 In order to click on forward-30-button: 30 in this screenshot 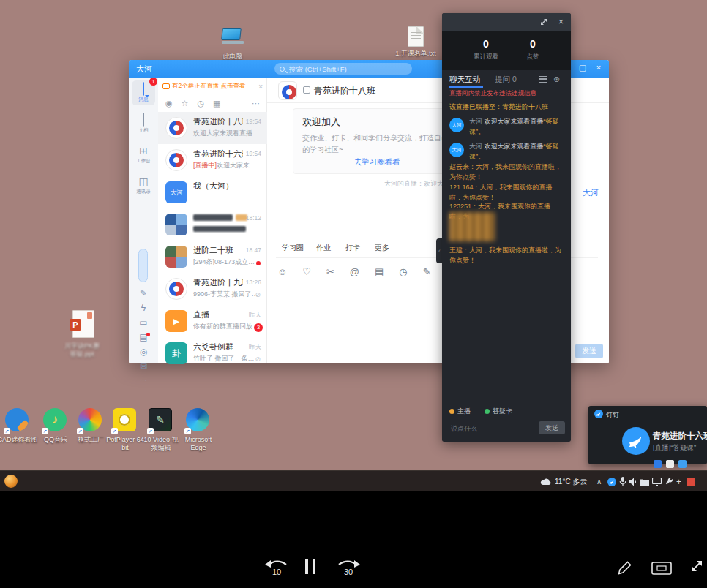, I will do `click(348, 567)`.